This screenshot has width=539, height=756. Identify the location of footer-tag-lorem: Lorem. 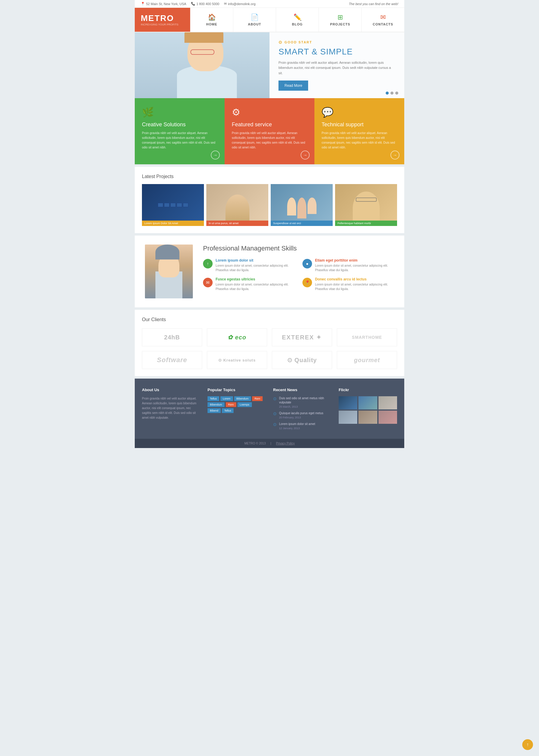
(227, 399).